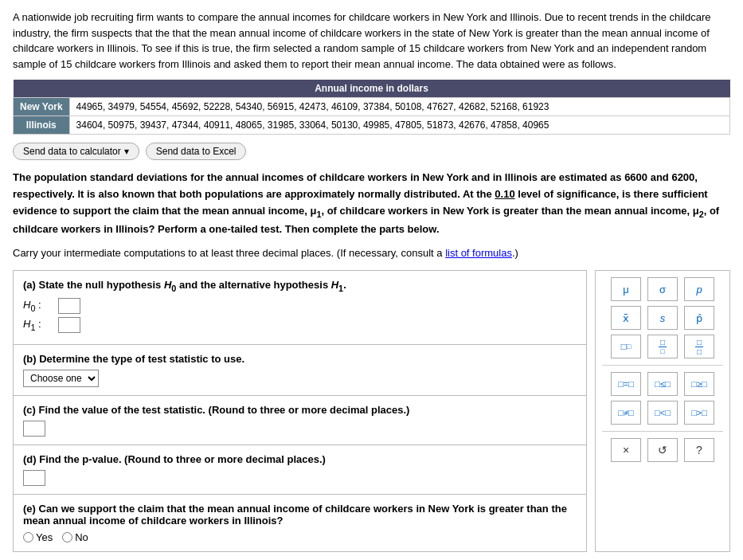 Image resolution: width=743 pixels, height=560 pixels. I want to click on symbol-row-2: x̄ s p̂, so click(663, 318).